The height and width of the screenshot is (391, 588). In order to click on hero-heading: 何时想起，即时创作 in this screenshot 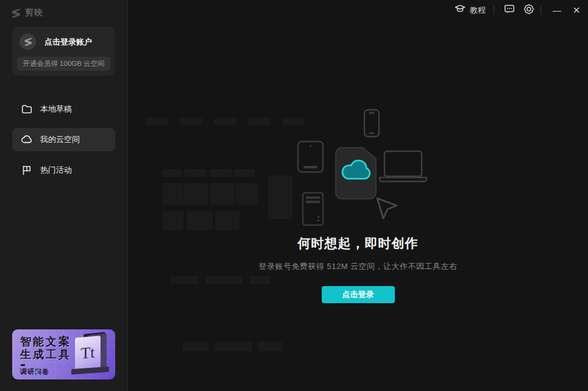, I will do `click(358, 243)`.